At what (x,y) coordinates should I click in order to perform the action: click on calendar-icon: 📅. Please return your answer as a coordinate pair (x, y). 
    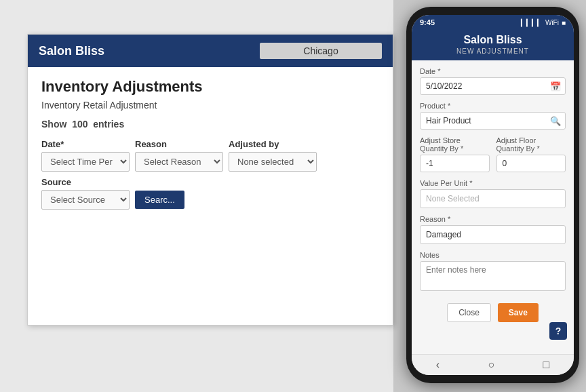
    Looking at the image, I should click on (555, 87).